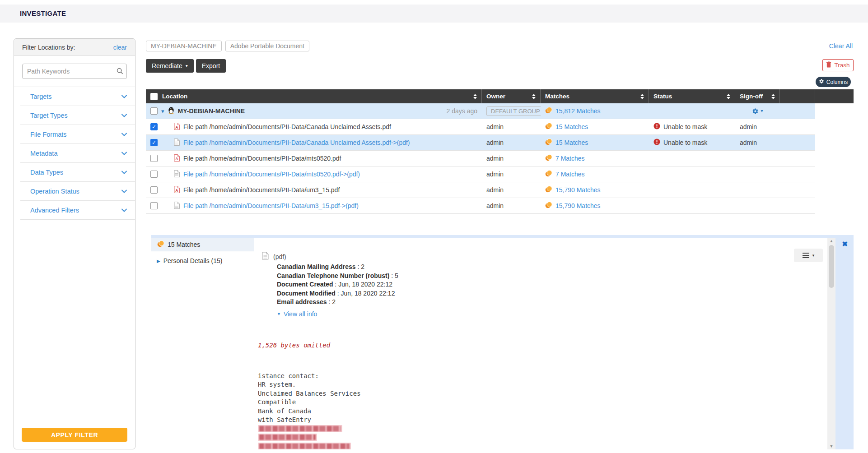 This screenshot has width=868, height=453. Describe the element at coordinates (75, 116) in the screenshot. I see `sidebar-item-target-types: Target Types` at that location.